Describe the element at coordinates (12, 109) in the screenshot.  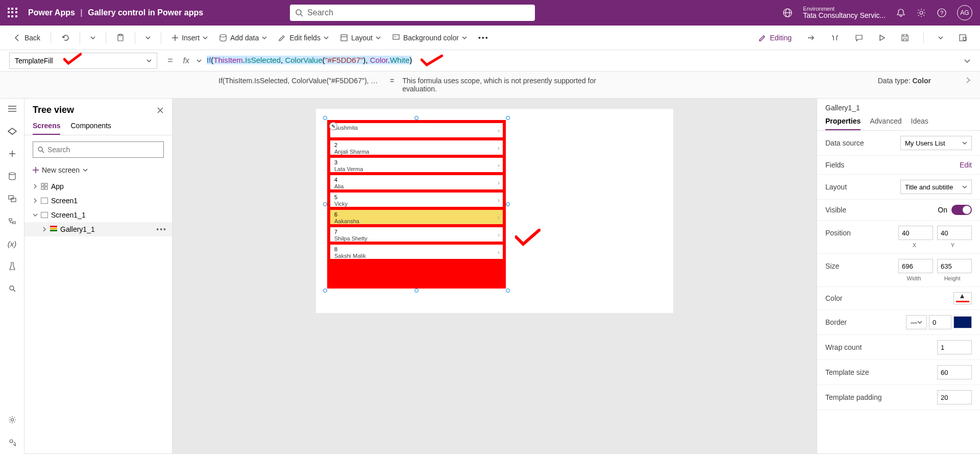
I see `hamburger-icon` at that location.